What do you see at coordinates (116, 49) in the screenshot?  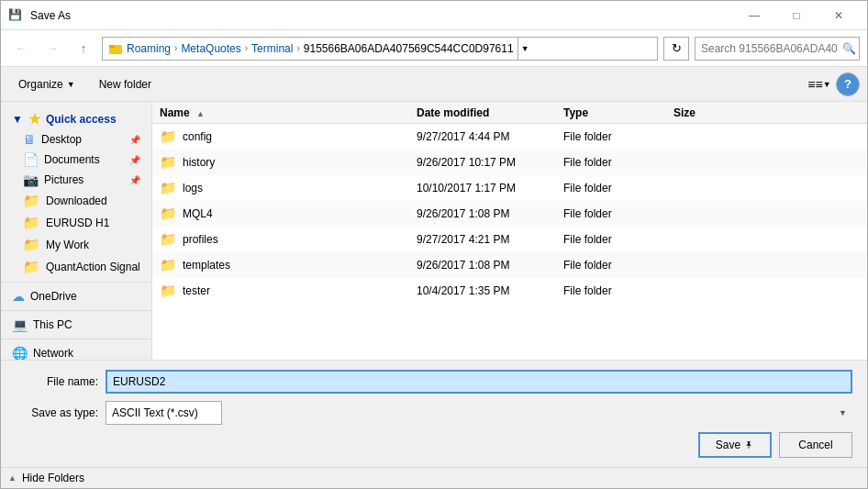 I see `folder-icon` at bounding box center [116, 49].